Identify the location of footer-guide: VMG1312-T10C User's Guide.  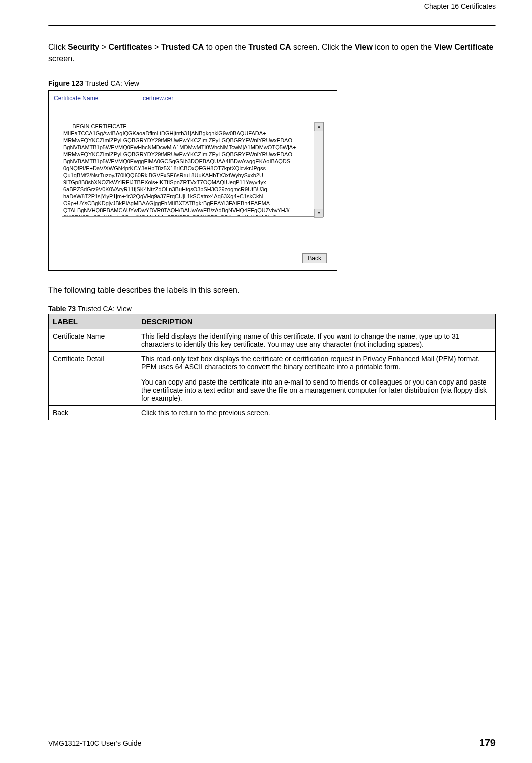
(95, 743).